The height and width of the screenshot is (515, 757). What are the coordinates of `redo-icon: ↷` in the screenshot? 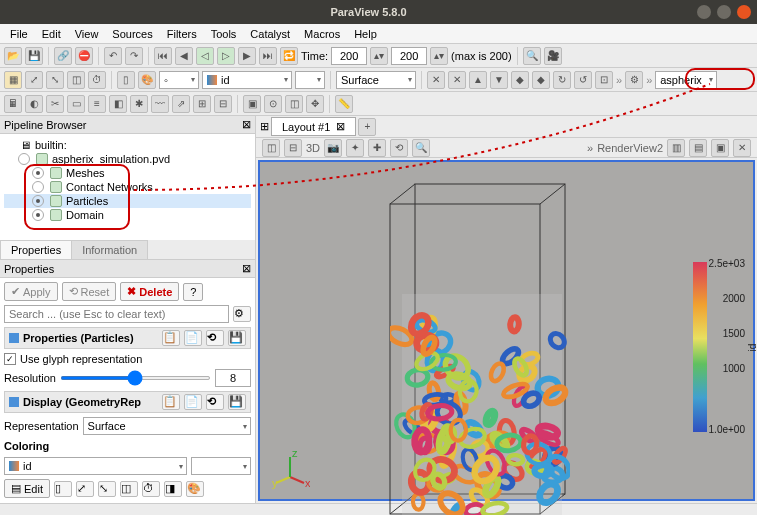 It's located at (134, 56).